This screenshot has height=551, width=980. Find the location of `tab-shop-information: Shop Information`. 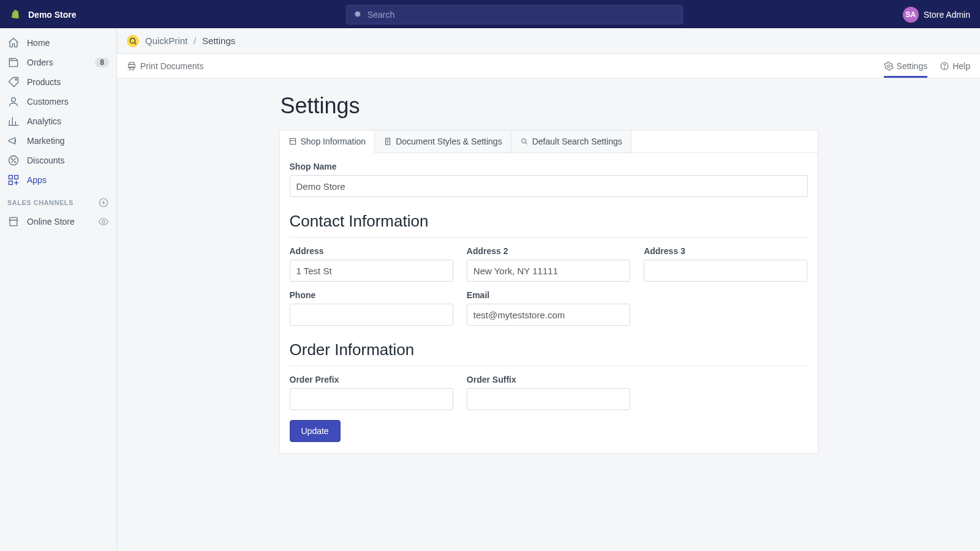

tab-shop-information: Shop Information is located at coordinates (328, 142).